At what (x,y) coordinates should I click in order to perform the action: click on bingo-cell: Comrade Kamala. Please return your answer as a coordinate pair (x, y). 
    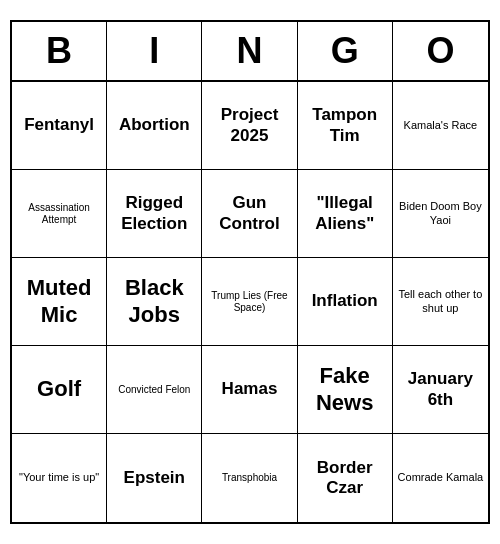
    Looking at the image, I should click on (440, 478).